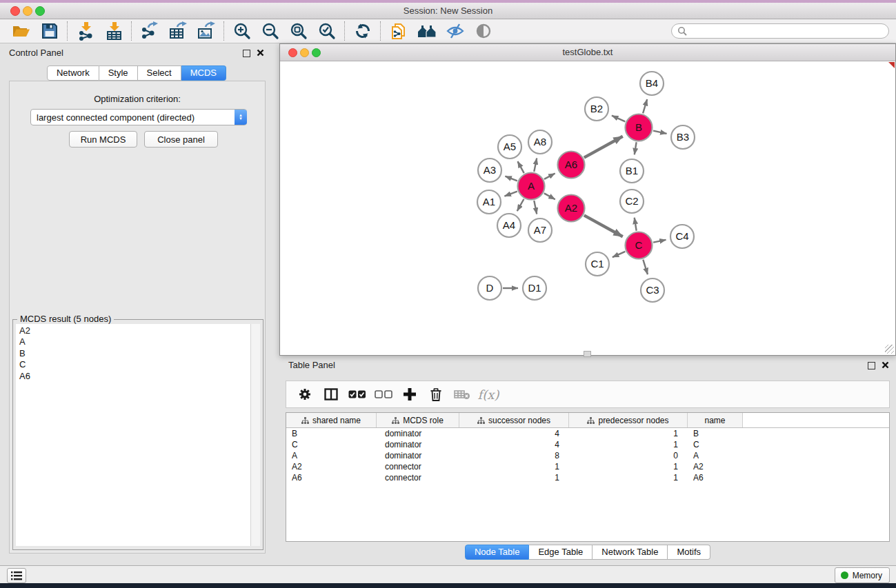 This screenshot has height=588, width=896. I want to click on task-history-button, so click(17, 576).